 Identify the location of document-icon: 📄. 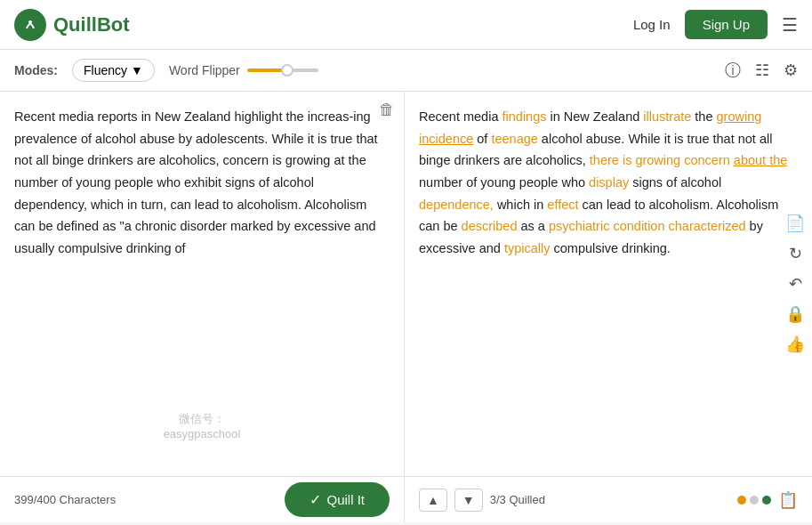
(795, 223).